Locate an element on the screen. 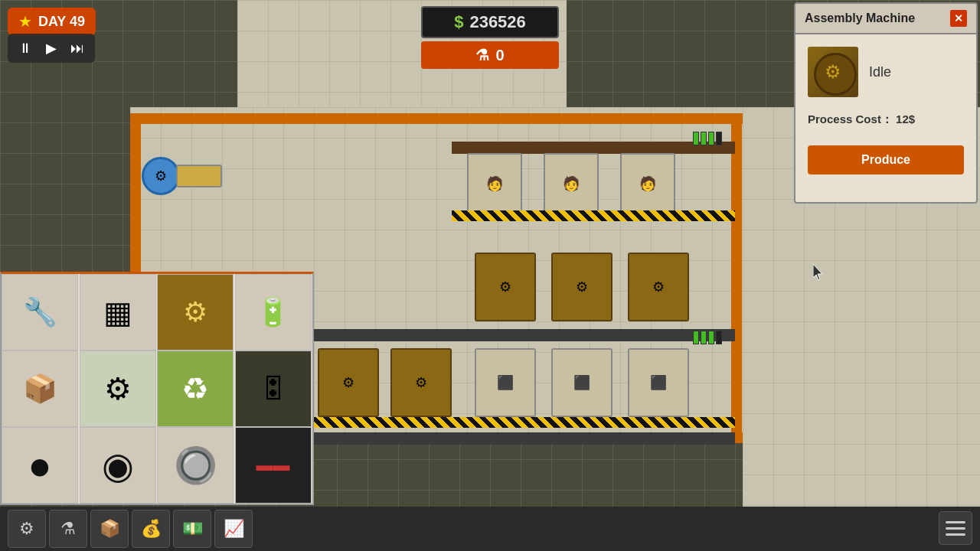 The height and width of the screenshot is (551, 980). hud-money: $ 236526 ⚗ 0 is located at coordinates (490, 37).